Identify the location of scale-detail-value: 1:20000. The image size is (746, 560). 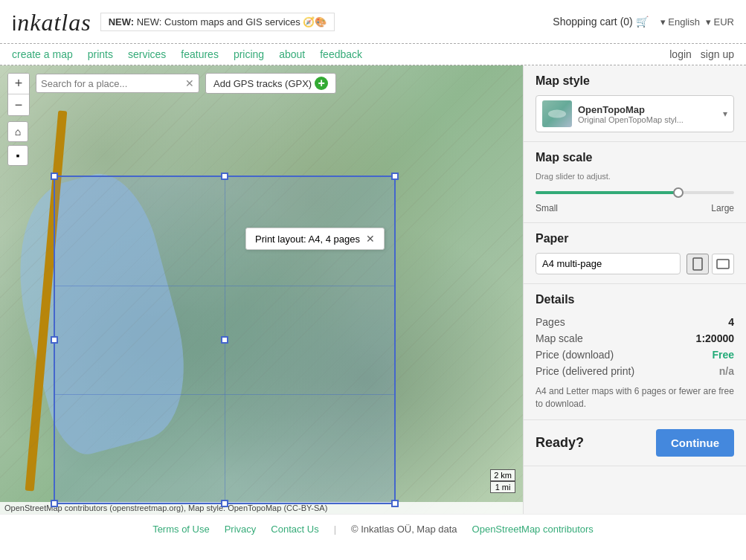
(716, 338).